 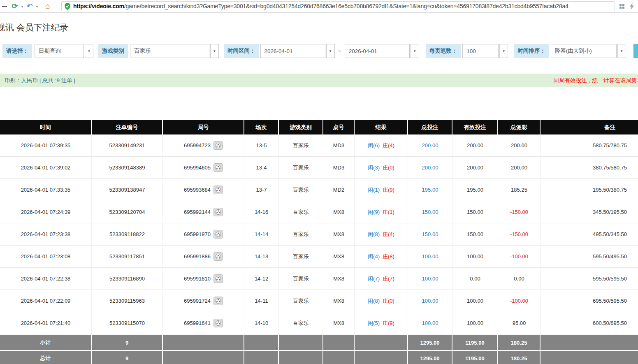 I want to click on result-player: 闲(8), so click(x=374, y=234).